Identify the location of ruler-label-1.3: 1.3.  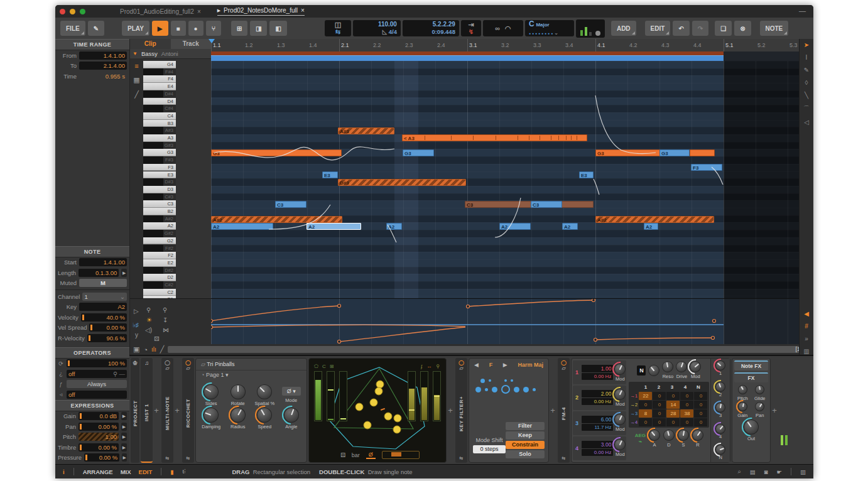
(281, 45).